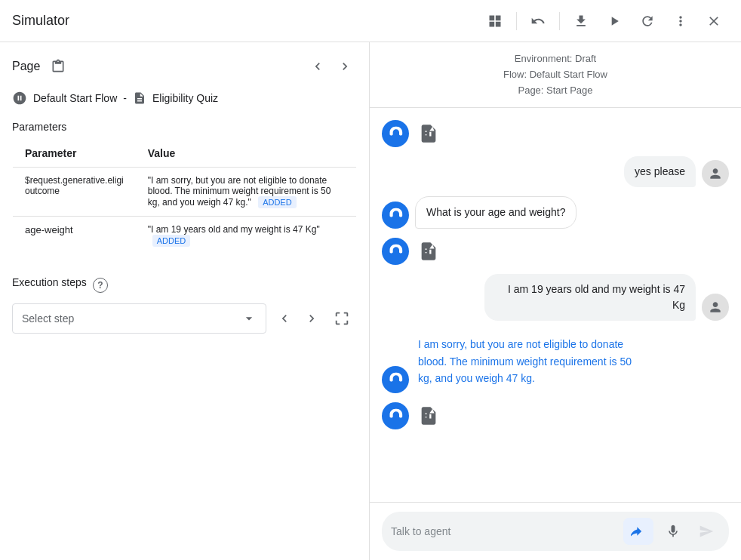 Image resolution: width=741 pixels, height=560 pixels. Describe the element at coordinates (312, 318) in the screenshot. I see `step-next-button` at that location.